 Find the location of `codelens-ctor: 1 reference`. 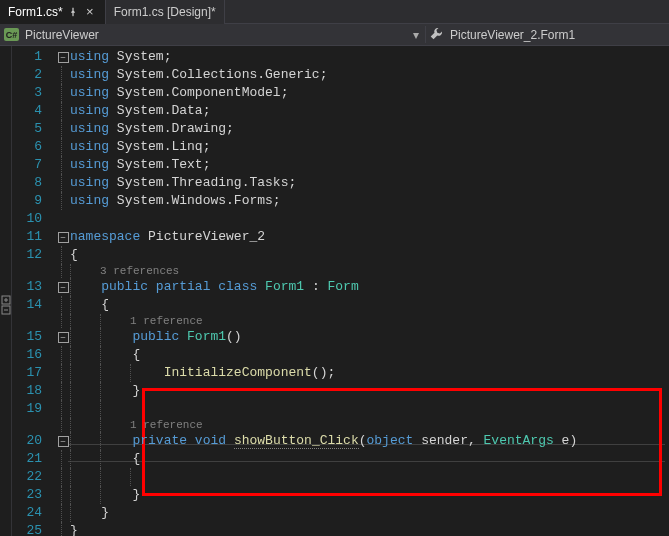

codelens-ctor: 1 reference is located at coordinates (136, 321).